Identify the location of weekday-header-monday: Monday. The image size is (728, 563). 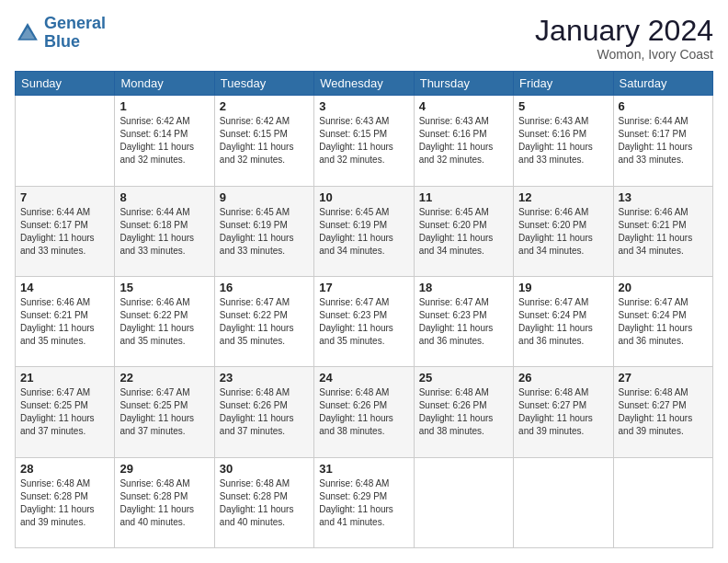
(165, 84).